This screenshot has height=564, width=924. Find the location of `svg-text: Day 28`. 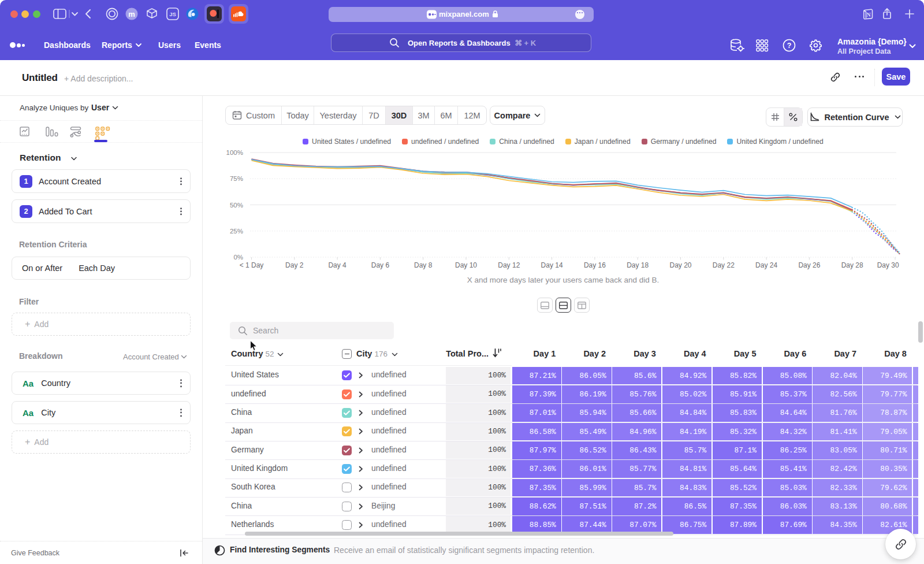

svg-text: Day 28 is located at coordinates (852, 265).